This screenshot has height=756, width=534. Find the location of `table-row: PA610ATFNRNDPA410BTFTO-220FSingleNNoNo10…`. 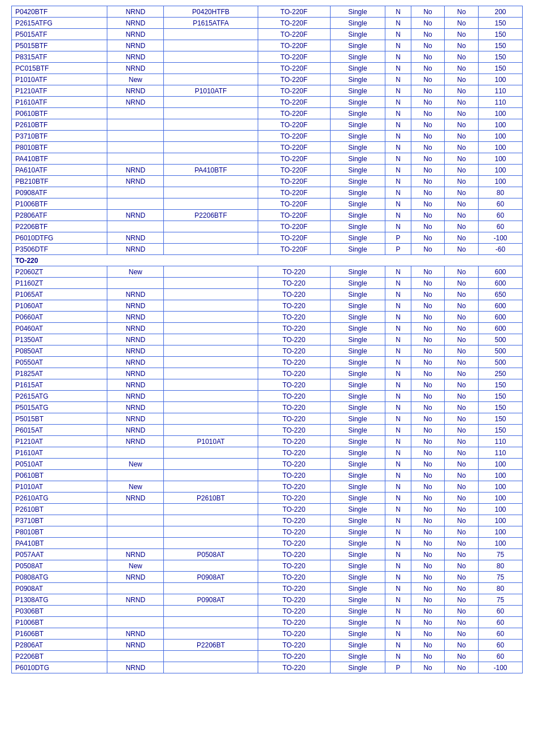

table-row: PA610ATFNRNDPA410BTFTO-220FSingleNNoNo10… is located at coordinates (267, 170).